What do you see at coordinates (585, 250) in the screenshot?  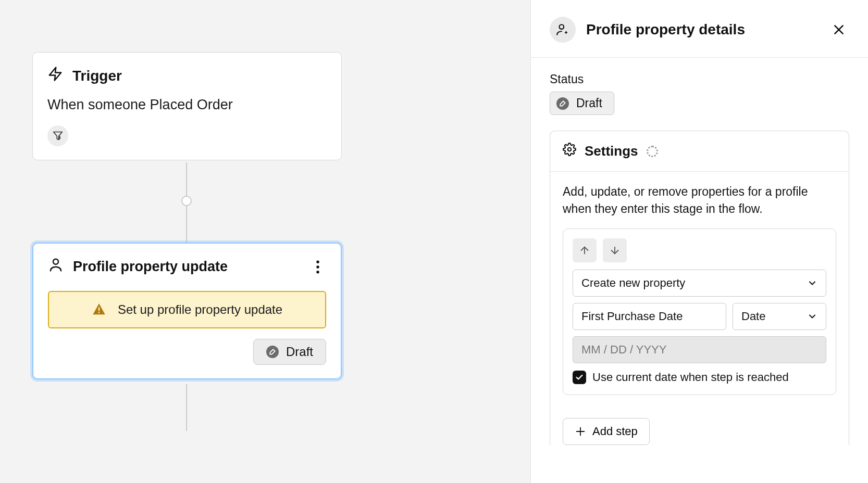 I see `arrow-up-icon` at bounding box center [585, 250].